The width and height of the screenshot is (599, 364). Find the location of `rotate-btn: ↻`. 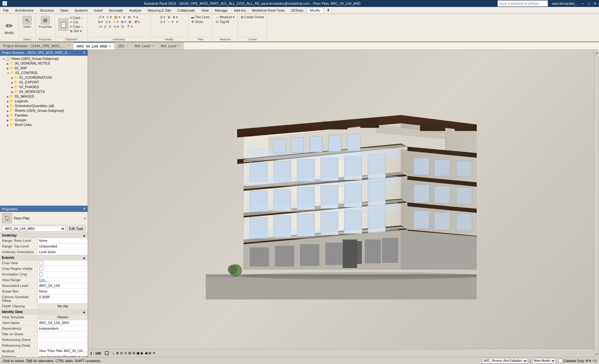

rotate-btn: ↻ is located at coordinates (110, 26).